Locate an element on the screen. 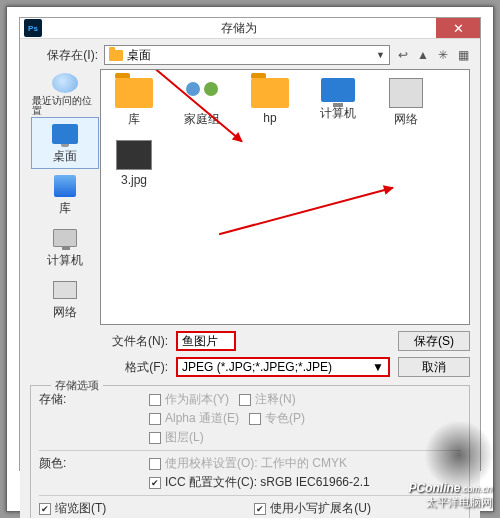 The image size is (500, 518). save-in-label: 保存在(I): is located at coordinates (64, 56).